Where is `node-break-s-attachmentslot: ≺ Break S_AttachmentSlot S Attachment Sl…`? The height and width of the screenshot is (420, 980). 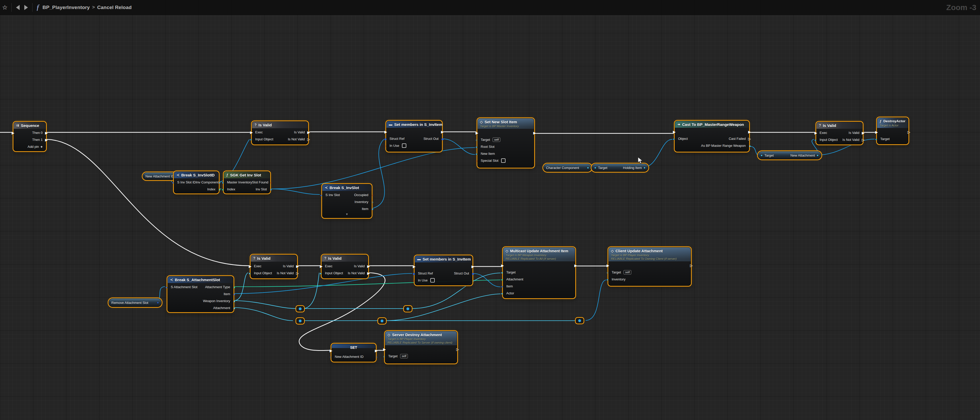
node-break-s-attachmentslot: ≺ Break S_AttachmentSlot S Attachment Sl… is located at coordinates (200, 294).